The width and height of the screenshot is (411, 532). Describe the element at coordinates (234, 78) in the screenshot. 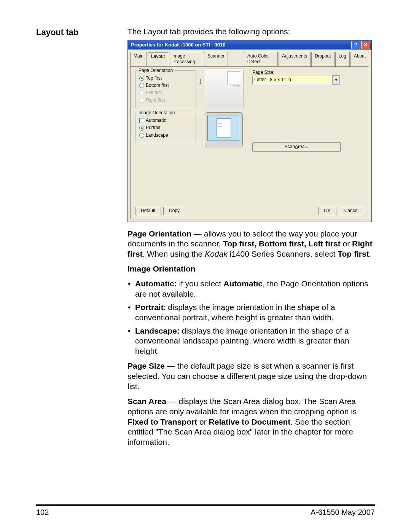

I see `paper-icon` at that location.